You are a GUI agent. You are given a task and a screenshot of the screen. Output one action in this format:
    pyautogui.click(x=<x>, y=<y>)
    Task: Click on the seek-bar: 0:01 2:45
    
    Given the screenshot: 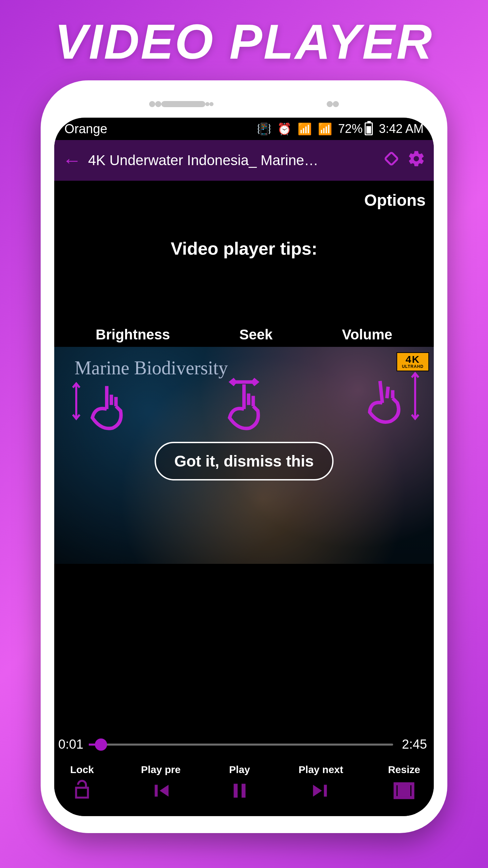 What is the action you would take?
    pyautogui.click(x=243, y=745)
    